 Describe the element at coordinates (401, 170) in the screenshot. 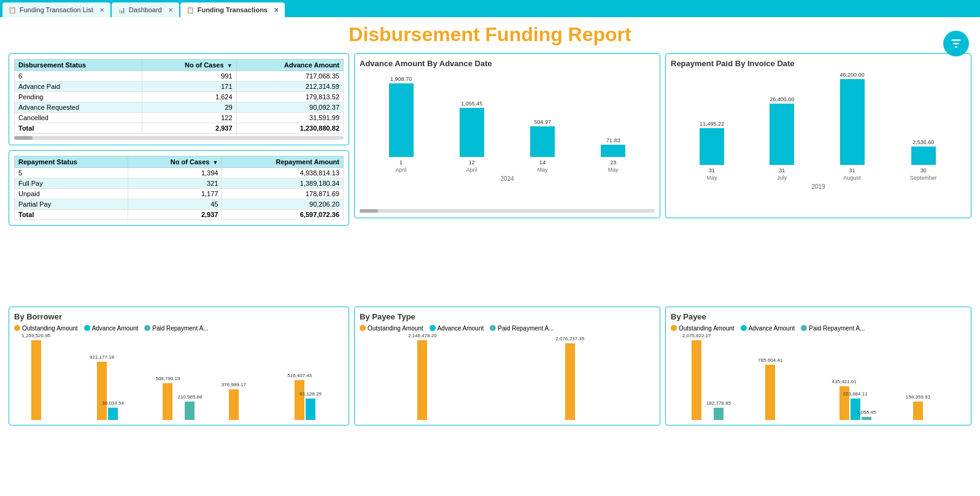

I see `bar-sublabel: April` at that location.